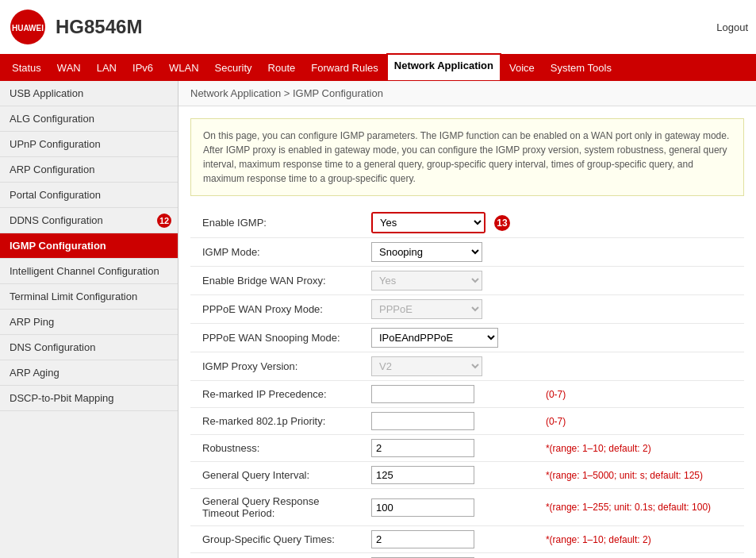 The width and height of the screenshot is (756, 558). Describe the element at coordinates (467, 421) in the screenshot. I see `field-remarked-8021p-priority: Re-marked 802.1p Priority: (0-7)` at that location.